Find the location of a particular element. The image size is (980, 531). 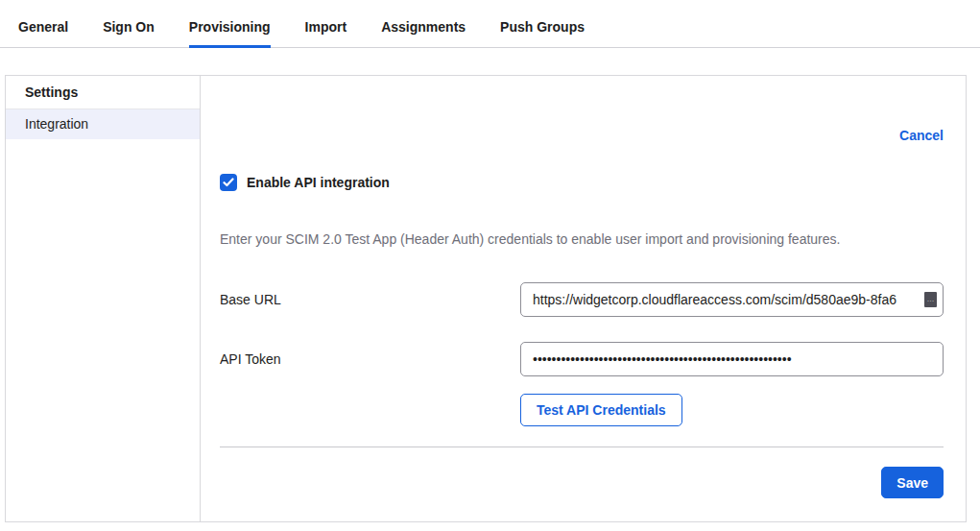

base-url-input is located at coordinates (731, 300).